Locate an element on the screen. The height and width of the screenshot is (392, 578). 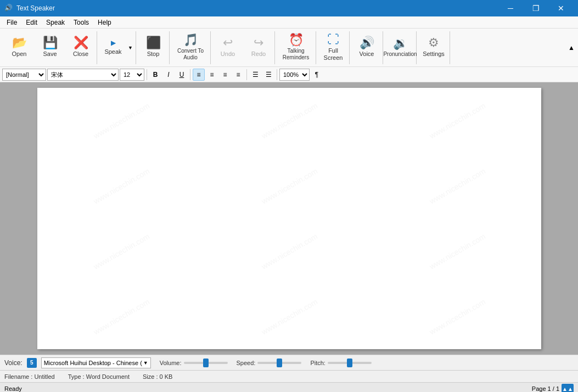
paragraph-mark-button: ¶ is located at coordinates (317, 75).